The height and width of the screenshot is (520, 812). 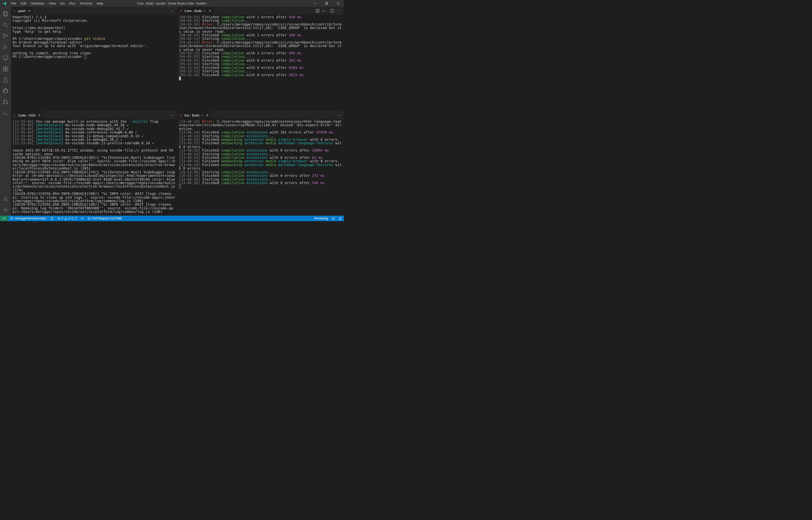 What do you see at coordinates (318, 11) in the screenshot?
I see `diff-icon` at bounding box center [318, 11].